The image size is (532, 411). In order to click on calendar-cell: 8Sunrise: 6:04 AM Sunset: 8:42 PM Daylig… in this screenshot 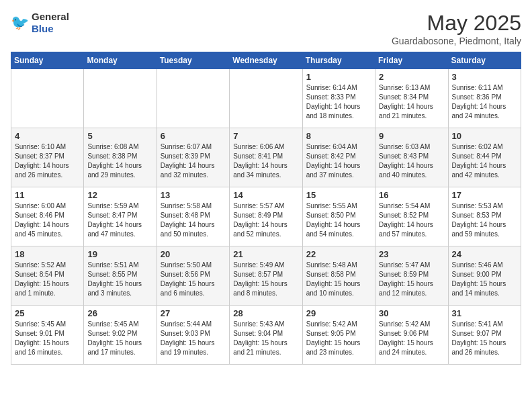, I will do `click(339, 158)`.